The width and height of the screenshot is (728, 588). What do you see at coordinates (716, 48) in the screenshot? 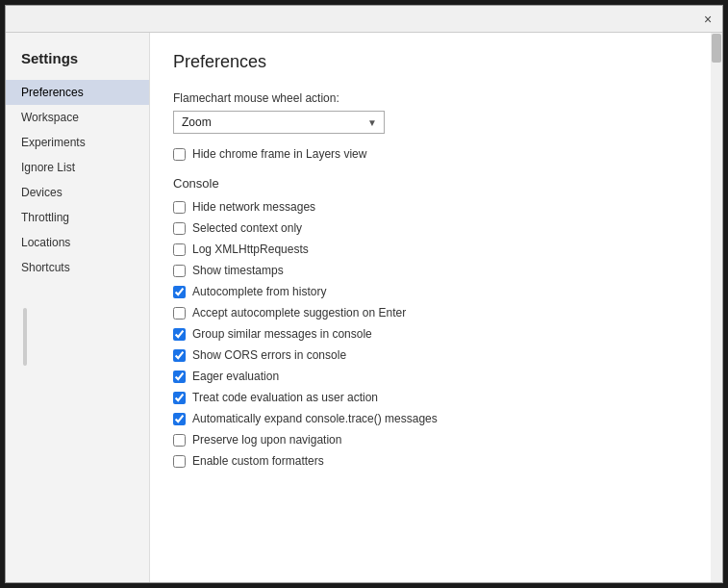
I see `scrollbar-thumb` at bounding box center [716, 48].